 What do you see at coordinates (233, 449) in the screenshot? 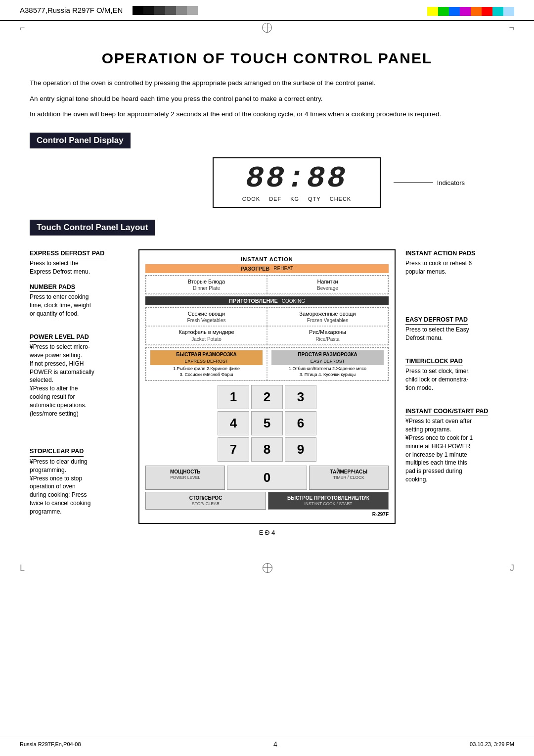
I see `num-btn-7: 7` at bounding box center [233, 449].